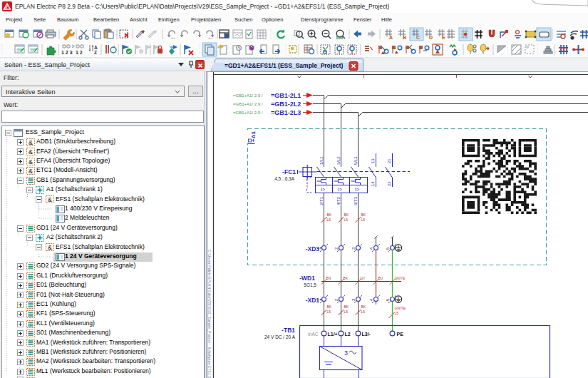 The image size is (588, 378). What do you see at coordinates (430, 37) in the screenshot?
I see `svg-text: D` at bounding box center [430, 37].